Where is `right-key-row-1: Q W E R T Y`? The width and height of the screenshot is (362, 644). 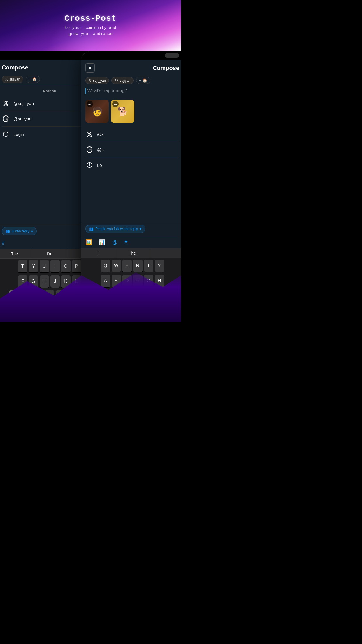
right-key-row-1: Q W E R T Y is located at coordinates (131, 266).